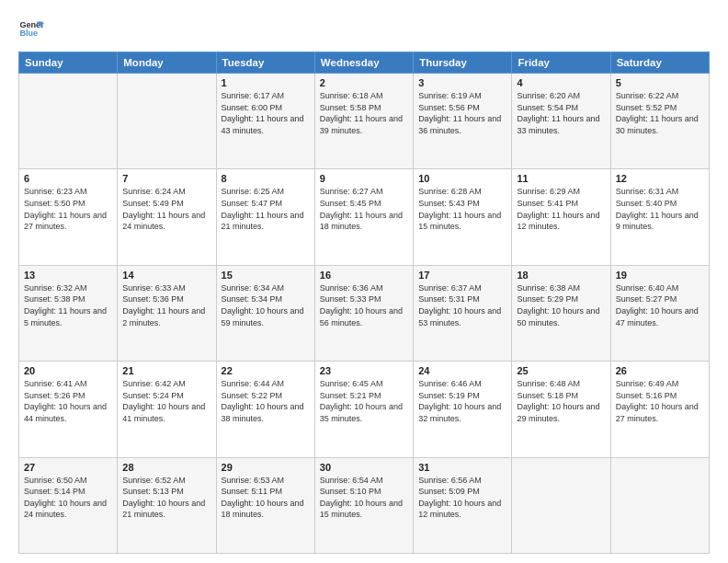 Image resolution: width=728 pixels, height=563 pixels. I want to click on calendar-cell: 28Sunrise: 6:52 AMSunset: 5:13 PMDayligh…, so click(167, 505).